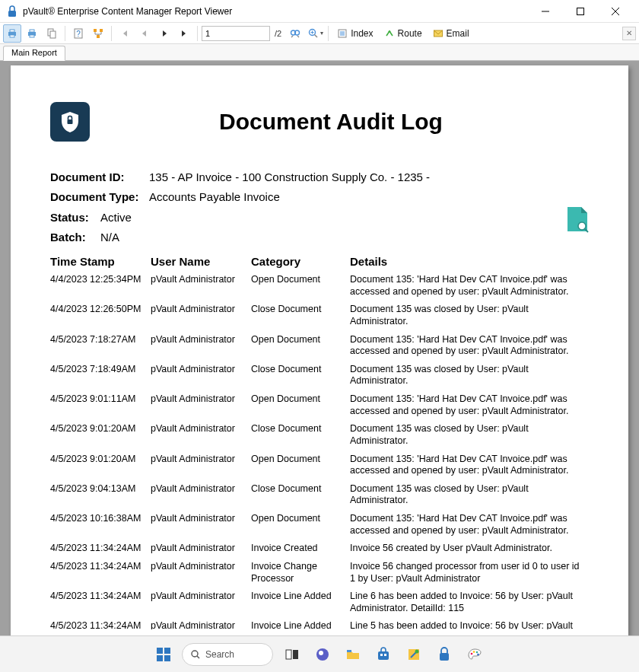 The height and width of the screenshot is (672, 639). Describe the element at coordinates (289, 177) in the screenshot. I see `doc-id-value: 135 - AP Invoice - 100 Construction Supp…` at that location.